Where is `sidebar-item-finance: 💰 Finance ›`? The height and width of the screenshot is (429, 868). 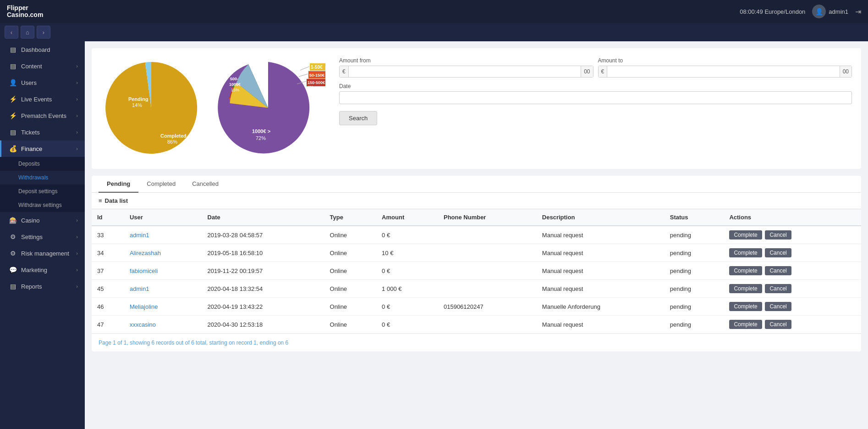
sidebar-item-finance: 💰 Finance › is located at coordinates (42, 149).